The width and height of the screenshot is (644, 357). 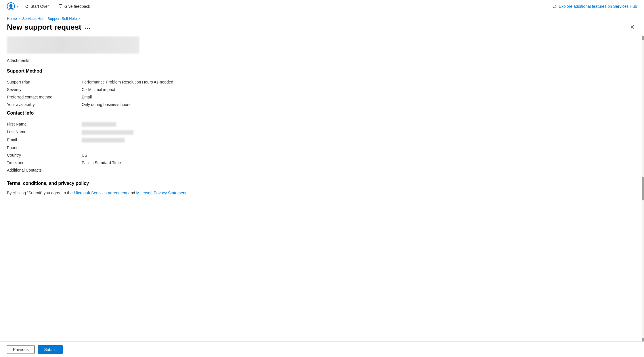 I want to click on scroll-arrow-top, so click(x=643, y=38).